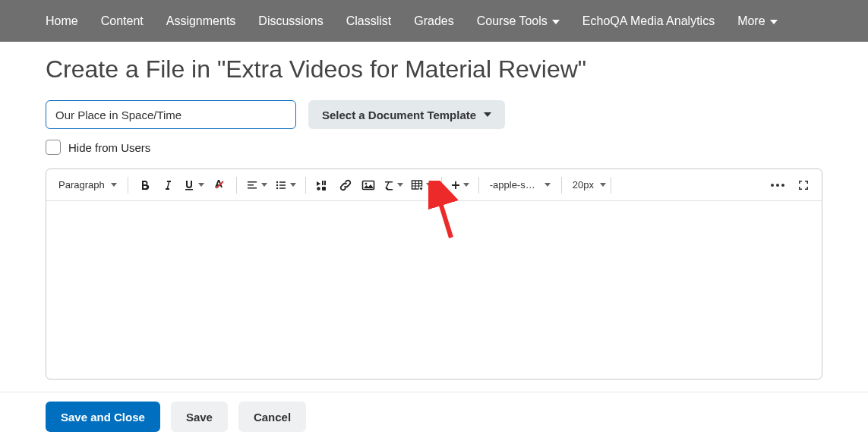  Describe the element at coordinates (649, 21) in the screenshot. I see `nav-echoqa: EchoQA Media Analytics` at that location.